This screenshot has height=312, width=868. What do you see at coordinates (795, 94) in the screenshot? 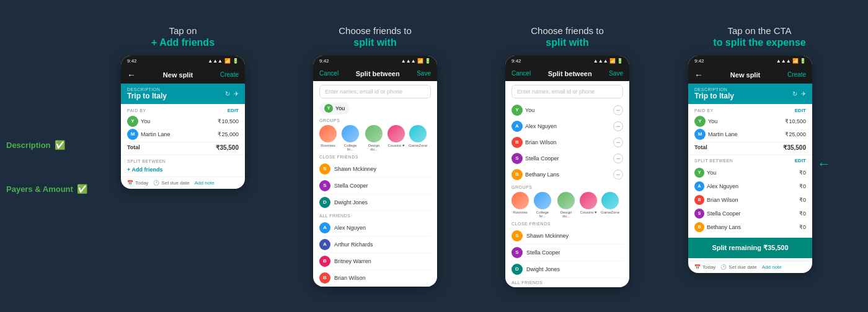
I see `refresh-icon-4: ↻` at bounding box center [795, 94].